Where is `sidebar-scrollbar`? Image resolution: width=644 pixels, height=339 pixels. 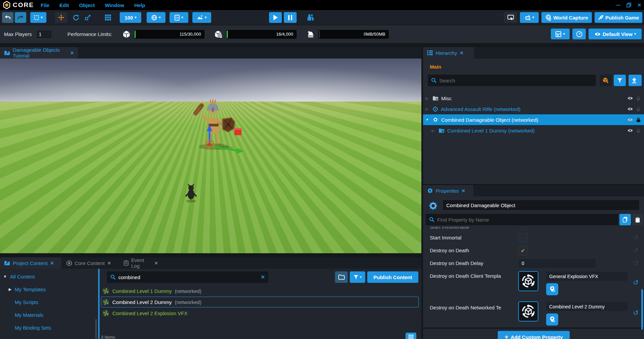 sidebar-scrollbar is located at coordinates (96, 329).